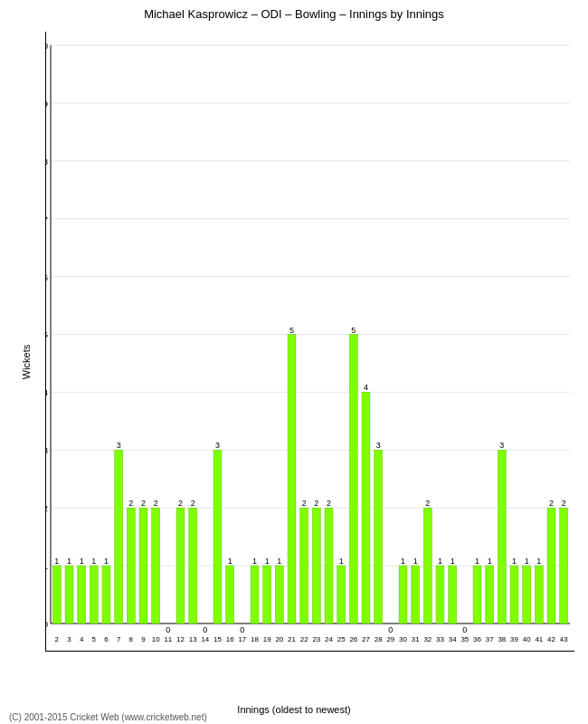  Describe the element at coordinates (317, 639) in the screenshot. I see `svg-text: 23` at that location.